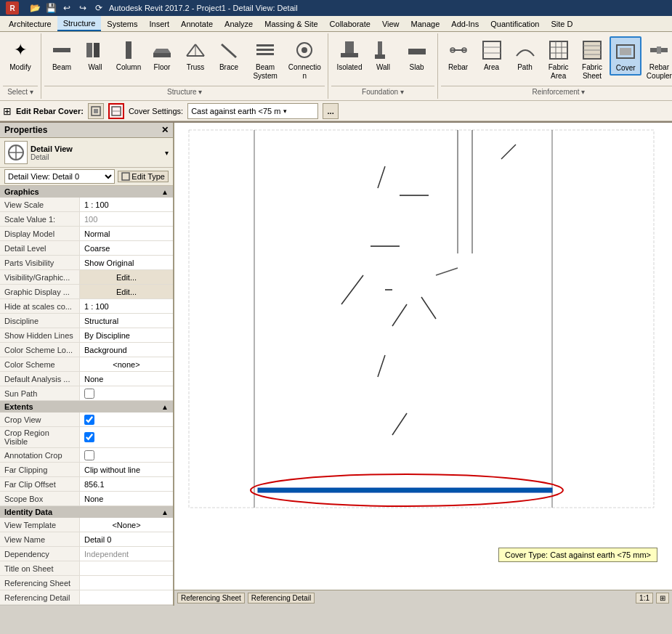  What do you see at coordinates (126, 420) in the screenshot?
I see `crop-view-value` at bounding box center [126, 420].